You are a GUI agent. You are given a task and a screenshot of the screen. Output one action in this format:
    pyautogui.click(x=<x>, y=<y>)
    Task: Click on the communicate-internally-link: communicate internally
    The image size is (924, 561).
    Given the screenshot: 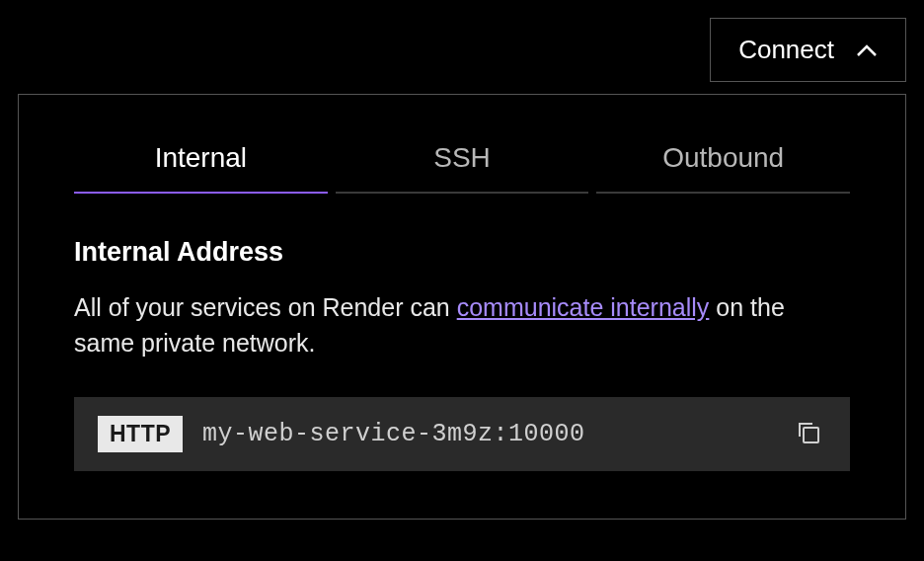 What is the action you would take?
    pyautogui.click(x=583, y=307)
    